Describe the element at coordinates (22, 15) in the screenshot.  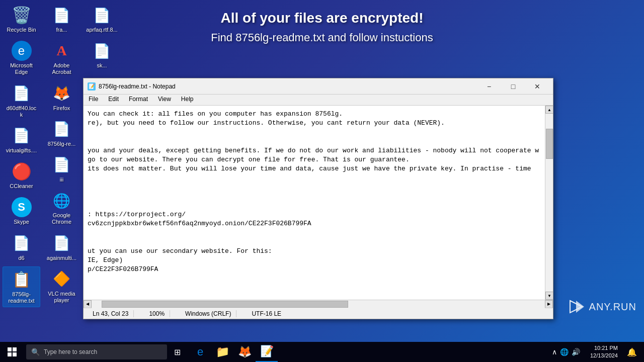
I see `recycle-bin-icon: 🗑️` at that location.